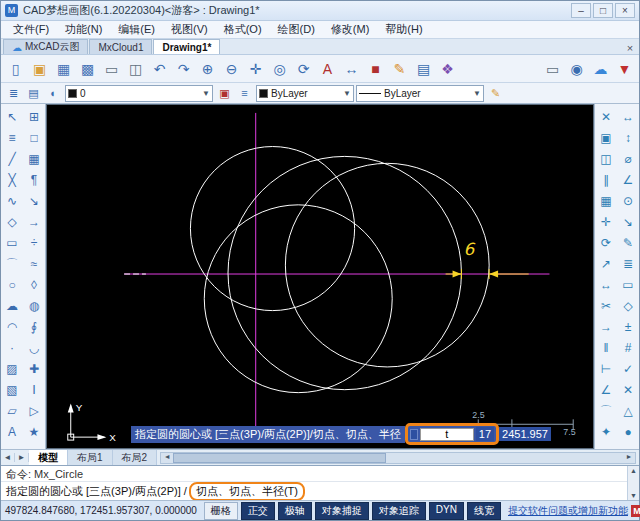 This screenshot has height=521, width=640. What do you see at coordinates (184, 68) in the screenshot?
I see `toolbar-button-redo: ↷` at bounding box center [184, 68].